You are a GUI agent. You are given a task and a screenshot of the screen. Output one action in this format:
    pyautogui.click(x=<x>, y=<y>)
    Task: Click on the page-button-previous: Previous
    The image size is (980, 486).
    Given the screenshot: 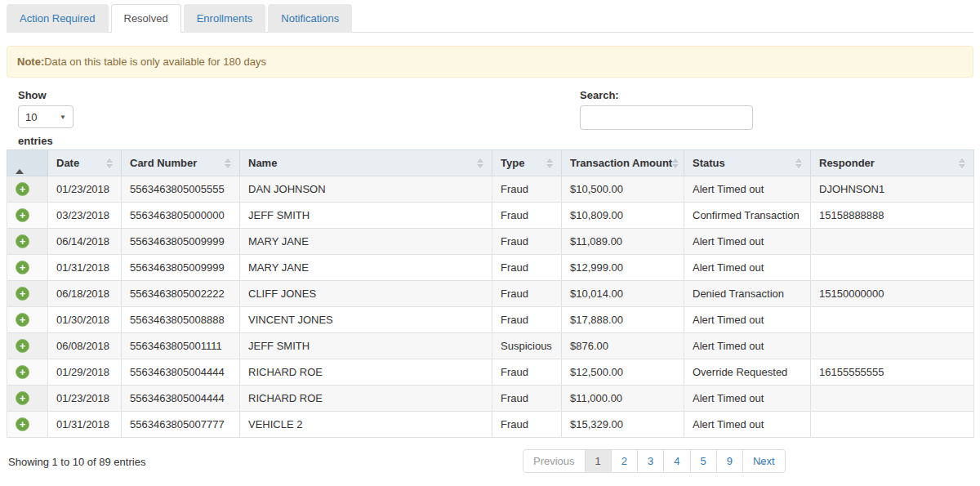 What is the action you would take?
    pyautogui.click(x=554, y=461)
    